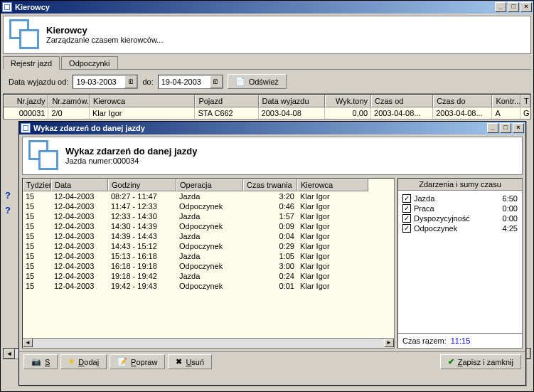  I want to click on zapisz-zamknij-button: ✔ Zapisz i zamknij, so click(481, 361).